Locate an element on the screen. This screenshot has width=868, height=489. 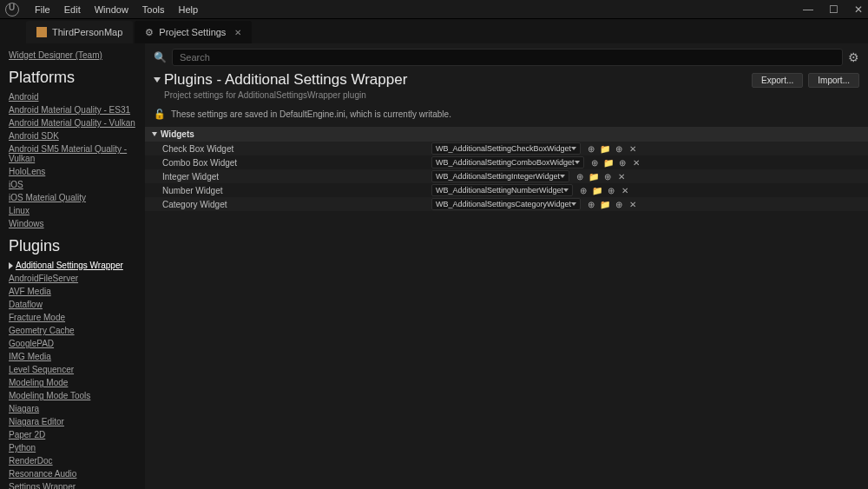
sidebar-item: GooglePAD is located at coordinates (76, 344).